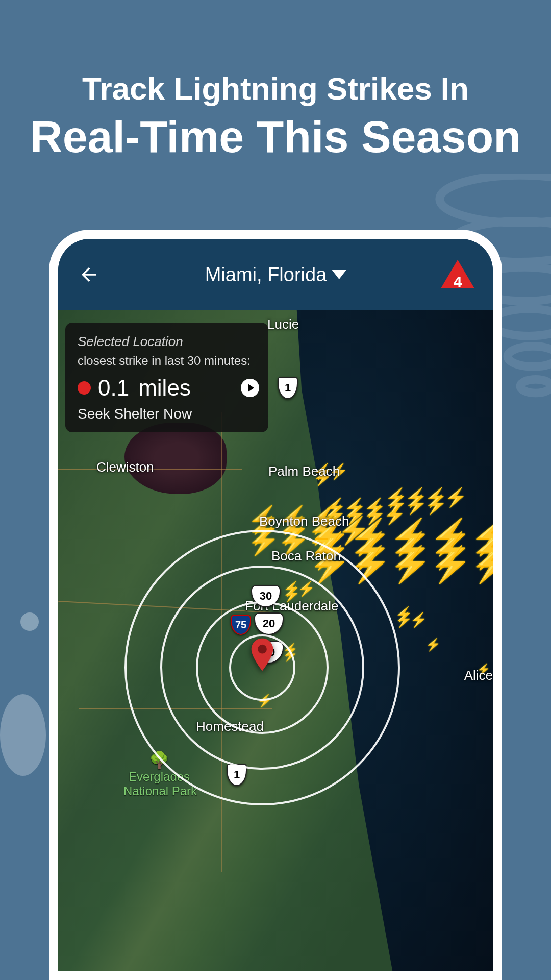  I want to click on decorative-blob-icon, so click(23, 735).